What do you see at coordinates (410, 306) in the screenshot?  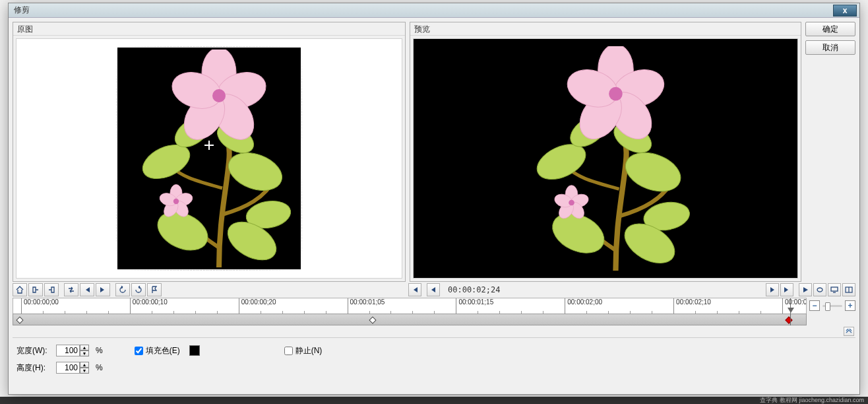 I see `timeline-ruler: 00:00:00;0000:00:00;1000:00:00;2000:00:0…` at bounding box center [410, 306].